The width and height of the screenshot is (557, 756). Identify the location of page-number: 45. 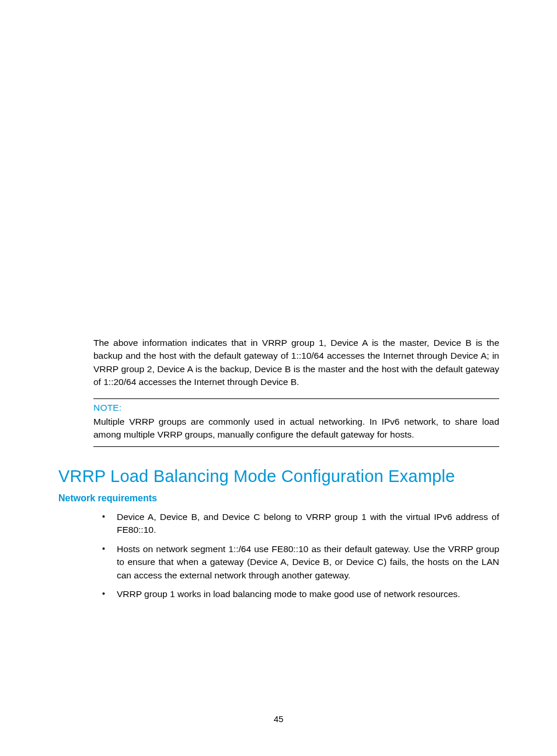
(278, 719).